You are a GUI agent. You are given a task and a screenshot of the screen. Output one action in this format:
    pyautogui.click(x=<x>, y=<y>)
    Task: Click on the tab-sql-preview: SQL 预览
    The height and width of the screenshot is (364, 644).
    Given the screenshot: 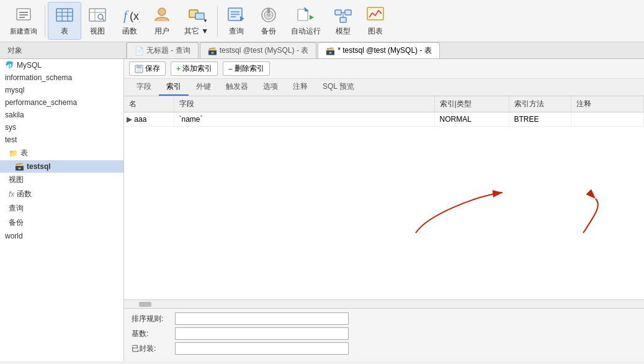 What is the action you would take?
    pyautogui.click(x=339, y=87)
    